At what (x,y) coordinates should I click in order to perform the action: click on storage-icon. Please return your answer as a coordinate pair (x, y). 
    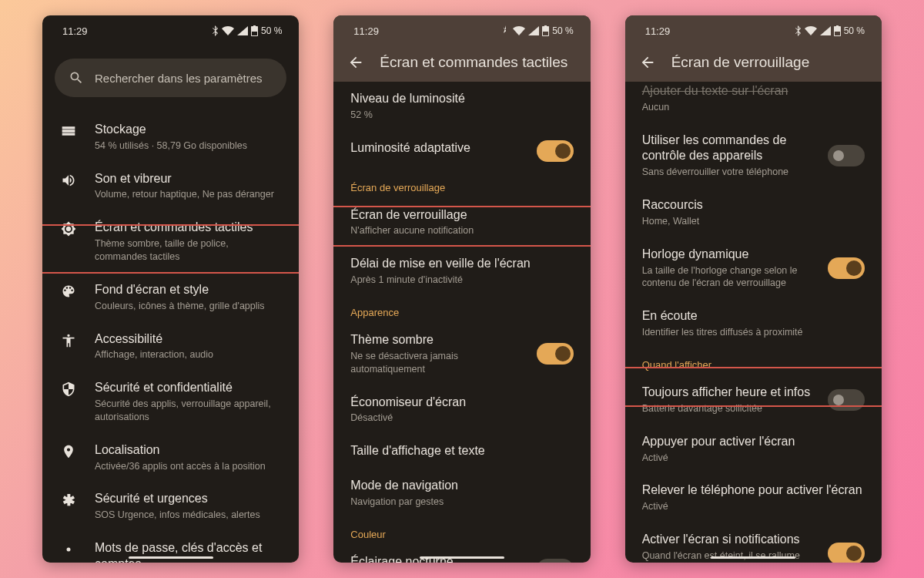
    Looking at the image, I should click on (69, 131).